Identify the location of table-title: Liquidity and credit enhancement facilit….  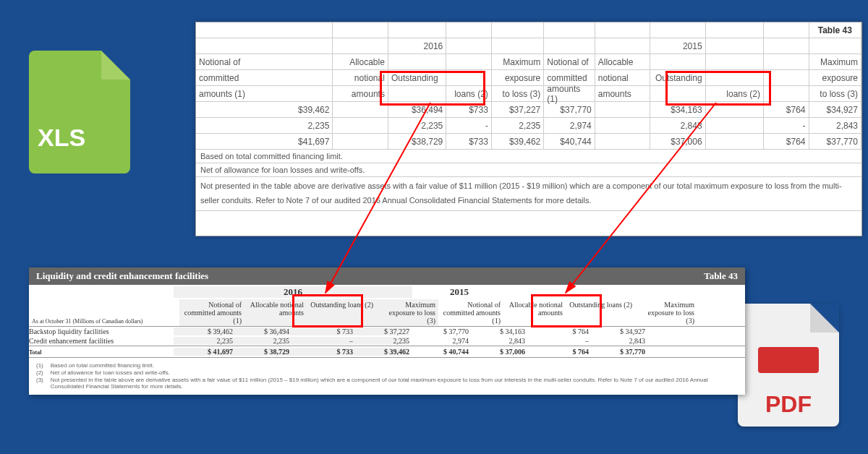
(122, 276).